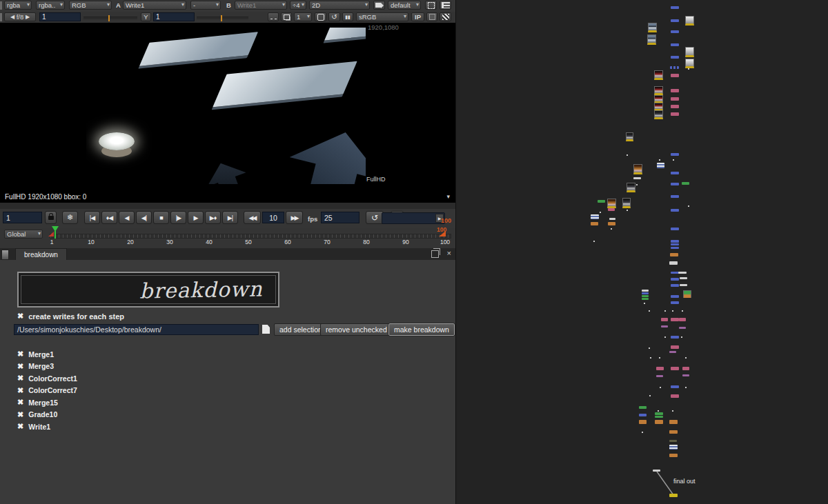 The height and width of the screenshot is (504, 828). What do you see at coordinates (109, 18) in the screenshot?
I see `gain-slider-handle` at bounding box center [109, 18].